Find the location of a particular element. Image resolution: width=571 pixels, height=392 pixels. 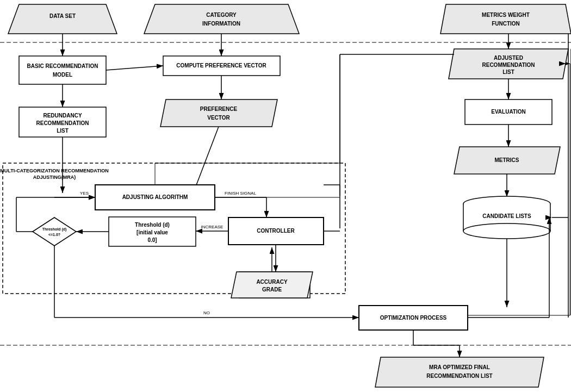

finish-signal-label: FINISH SIGNAL is located at coordinates (240, 194).